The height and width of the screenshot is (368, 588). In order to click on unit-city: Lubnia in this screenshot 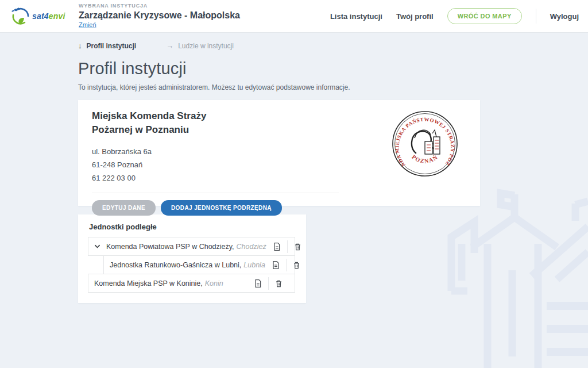, I will do `click(254, 265)`.